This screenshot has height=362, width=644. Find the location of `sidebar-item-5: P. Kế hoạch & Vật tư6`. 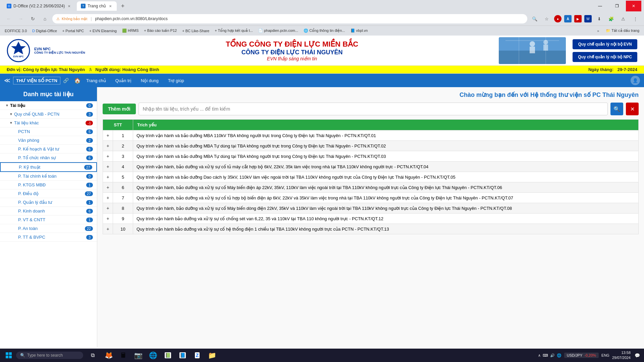

sidebar-item-5: P. Kế hoạch & Vật tư6 is located at coordinates (48, 149).